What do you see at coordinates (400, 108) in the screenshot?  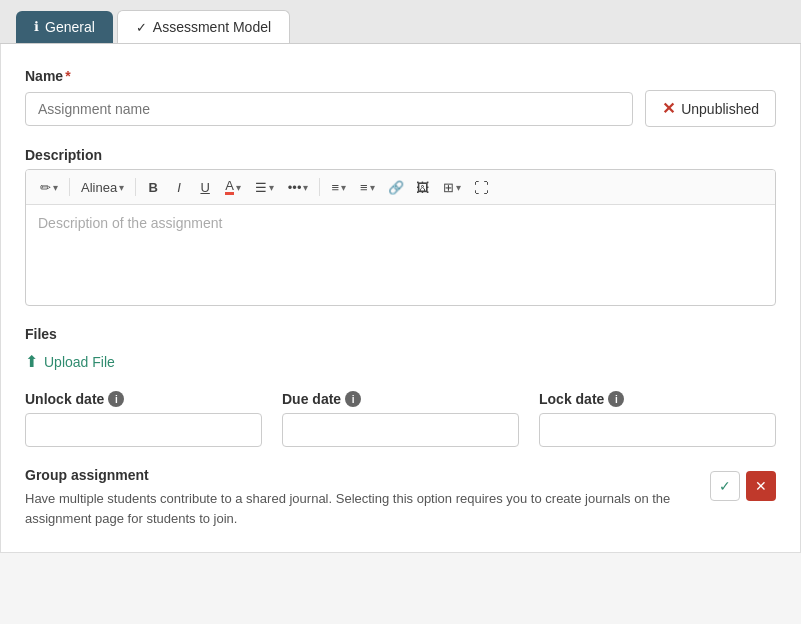 I see `name-row: ✕ Unpublished` at bounding box center [400, 108].